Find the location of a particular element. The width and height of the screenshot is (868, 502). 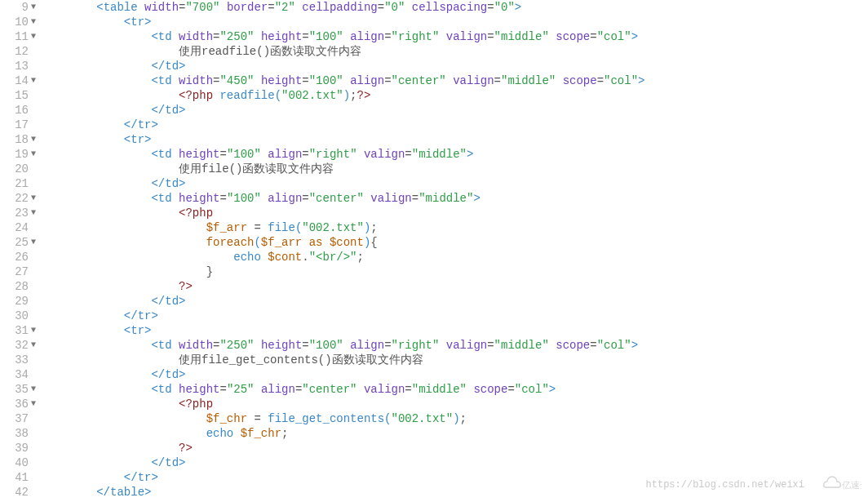

line-number: 33 is located at coordinates (18, 360).